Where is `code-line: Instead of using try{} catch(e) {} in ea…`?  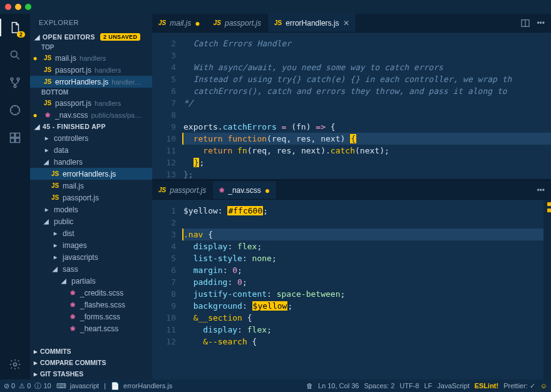
code-line: Instead of using try{} catch(e) {} in ea… is located at coordinates (367, 79).